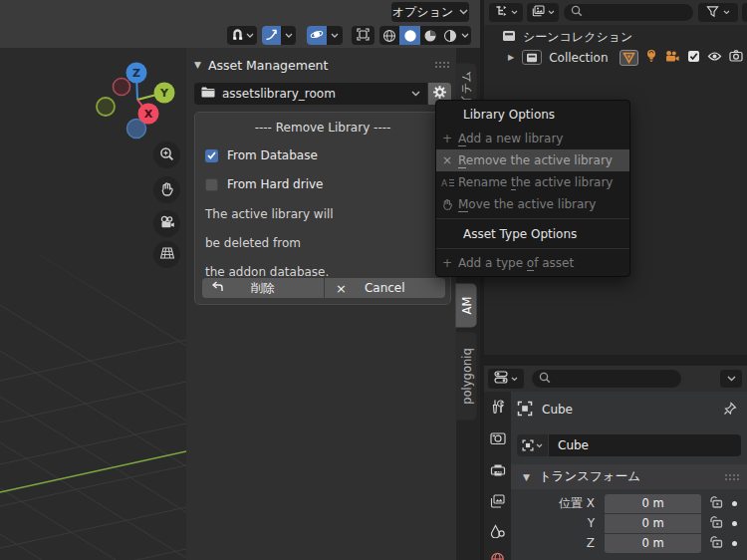 The image size is (747, 560). Describe the element at coordinates (430, 36) in the screenshot. I see `shading-material-button` at that location.